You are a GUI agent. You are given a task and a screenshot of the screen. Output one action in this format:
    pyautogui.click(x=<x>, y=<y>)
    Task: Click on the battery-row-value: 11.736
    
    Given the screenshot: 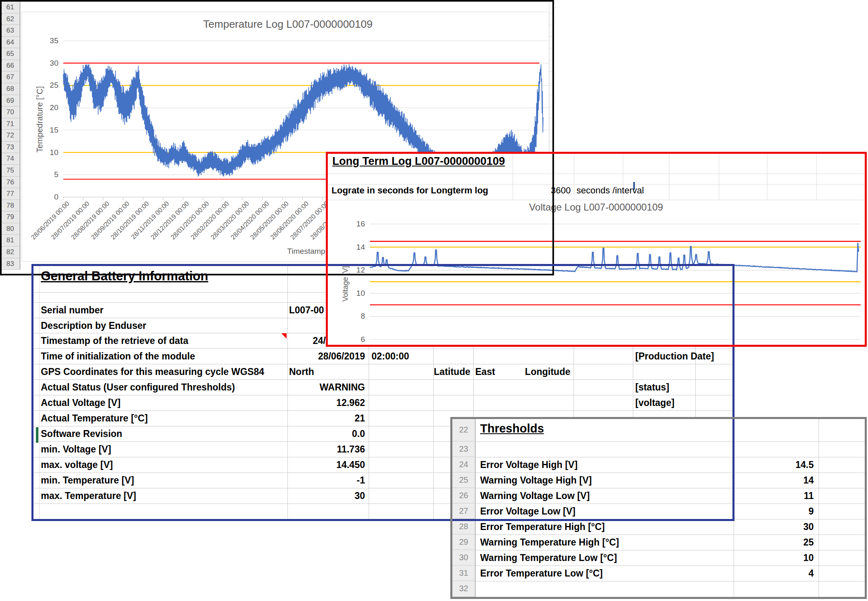 What is the action you would take?
    pyautogui.click(x=326, y=449)
    